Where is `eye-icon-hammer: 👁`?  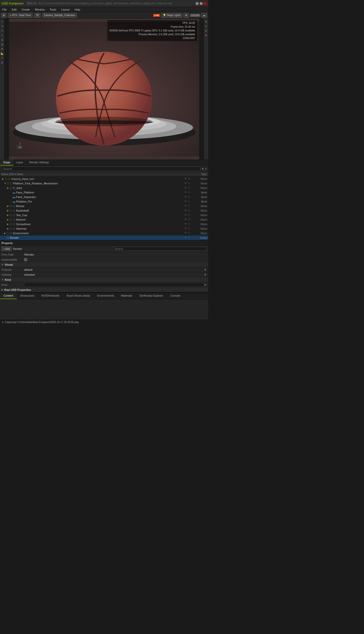
eye-icon-hammer: 👁 is located at coordinates (186, 229).